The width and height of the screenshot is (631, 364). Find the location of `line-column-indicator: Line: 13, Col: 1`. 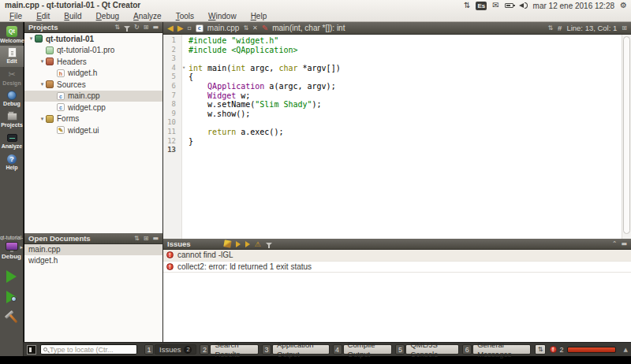

line-column-indicator: Line: 13, Col: 1 is located at coordinates (592, 28).